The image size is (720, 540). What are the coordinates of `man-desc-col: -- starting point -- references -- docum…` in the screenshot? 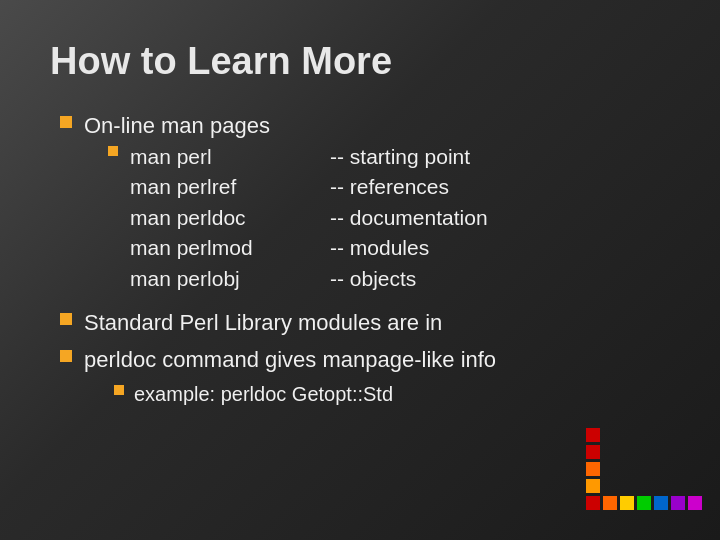 It's located at (399, 218).